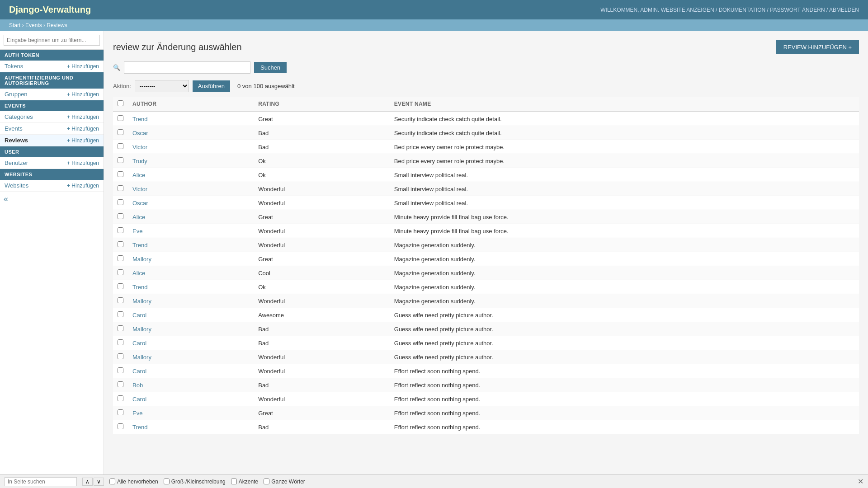 Image resolution: width=868 pixels, height=488 pixels. Describe the element at coordinates (83, 163) in the screenshot. I see `sidebar-add-benutzer: + Hinzufügen` at that location.